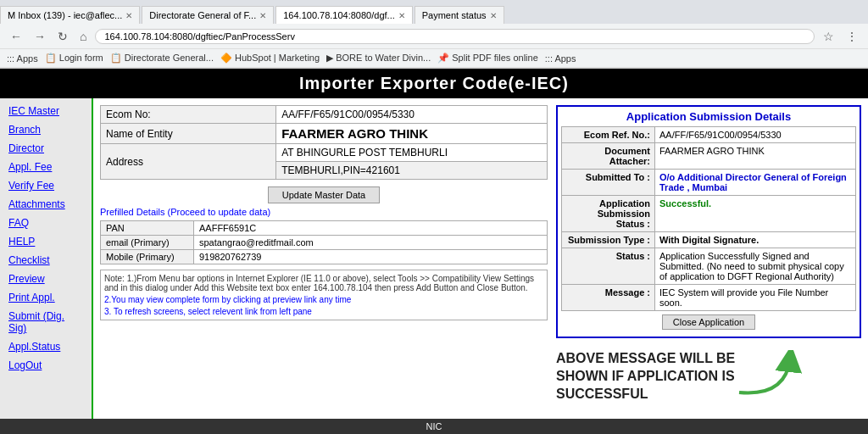 The width and height of the screenshot is (868, 434). Describe the element at coordinates (609, 298) in the screenshot. I see `message-label: Message :` at that location.